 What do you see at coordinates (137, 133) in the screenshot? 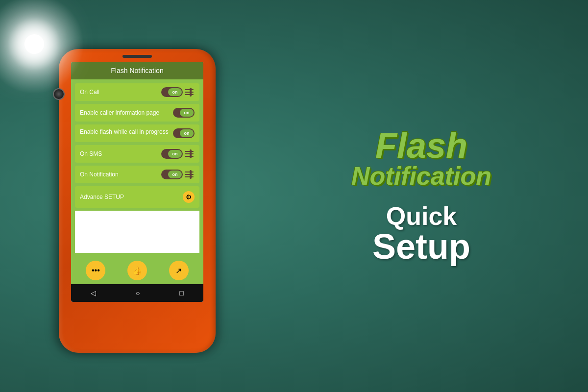
I see `flash-in-progress-row: Enable flash while call in progress on` at bounding box center [137, 133].